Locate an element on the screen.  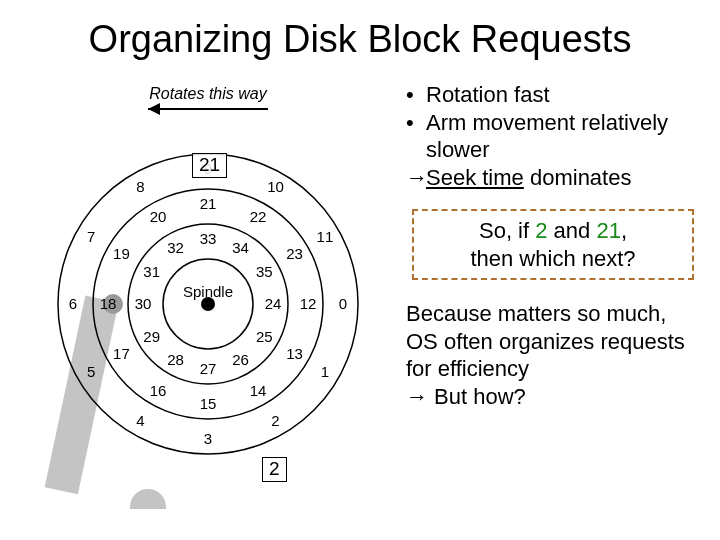
sector-number: 31 is located at coordinates (152, 272).